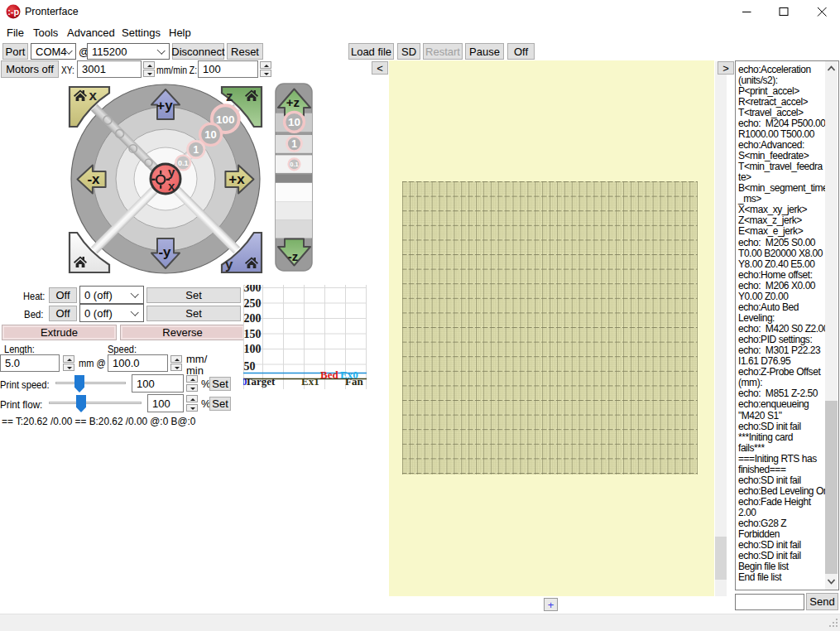 Image resolution: width=840 pixels, height=631 pixels. Describe the element at coordinates (329, 374) in the screenshot. I see `svg-text: Bed` at that location.